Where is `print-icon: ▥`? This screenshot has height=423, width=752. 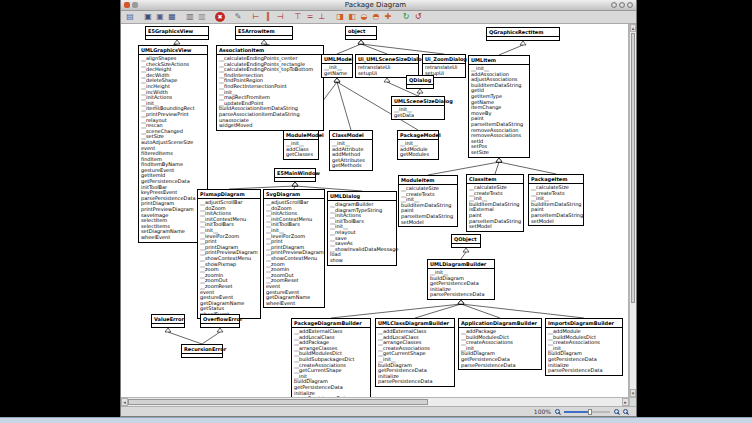
print-icon: ▥ is located at coordinates (190, 17).